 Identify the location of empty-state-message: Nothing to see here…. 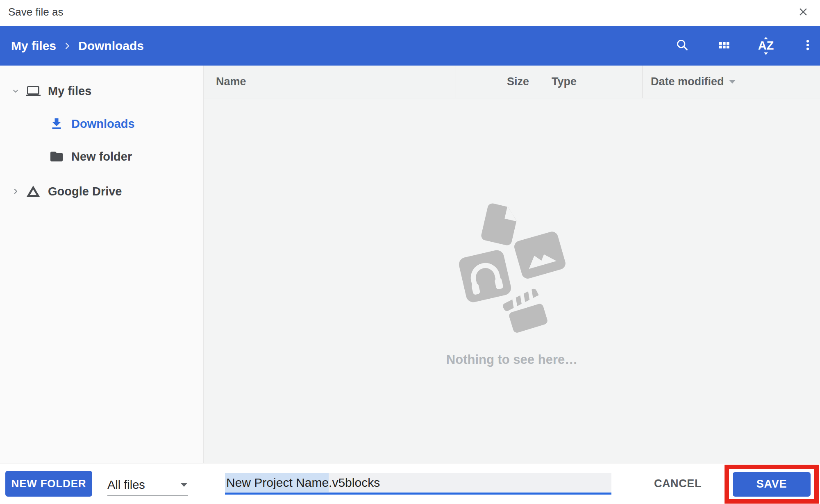
(512, 360).